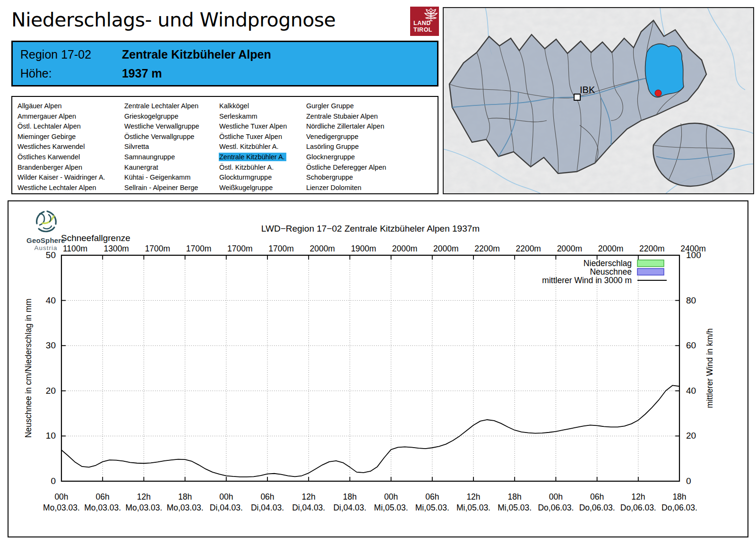 This screenshot has height=545, width=756. What do you see at coordinates (347, 147) in the screenshot?
I see `region-list-column: Gurgler GruppeZentrale Stubaier AlpenNör…` at bounding box center [347, 147].